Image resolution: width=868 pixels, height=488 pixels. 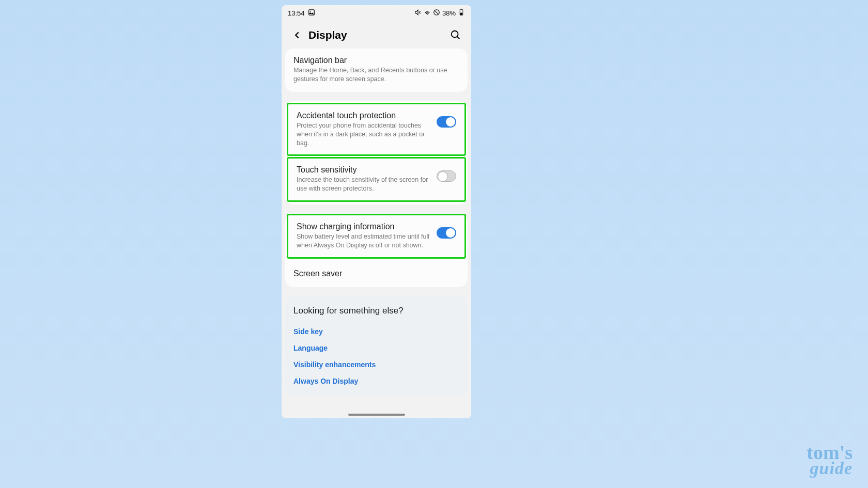 What do you see at coordinates (376, 13) in the screenshot?
I see `status-bar: 13:54 38%` at bounding box center [376, 13].